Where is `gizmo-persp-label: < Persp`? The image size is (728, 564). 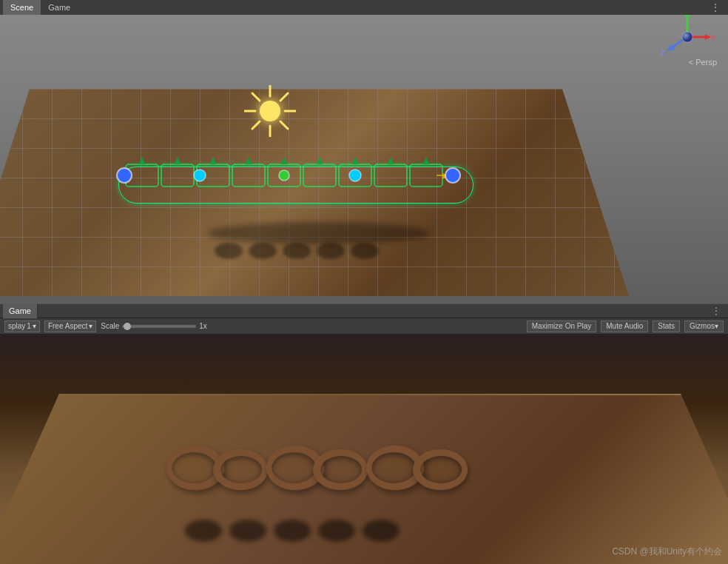
gizmo-persp-label: < Persp is located at coordinates (703, 62).